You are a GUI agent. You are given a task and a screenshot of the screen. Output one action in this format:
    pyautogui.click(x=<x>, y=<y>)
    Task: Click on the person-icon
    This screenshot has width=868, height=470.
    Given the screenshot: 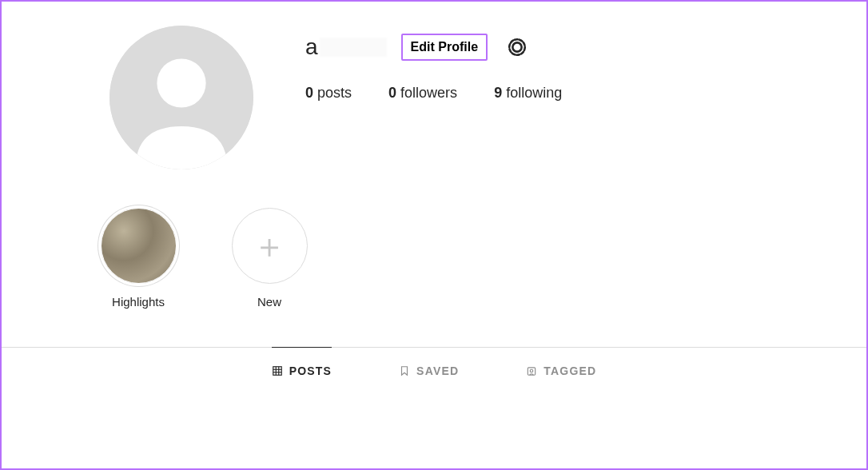 What is the action you would take?
    pyautogui.click(x=181, y=98)
    